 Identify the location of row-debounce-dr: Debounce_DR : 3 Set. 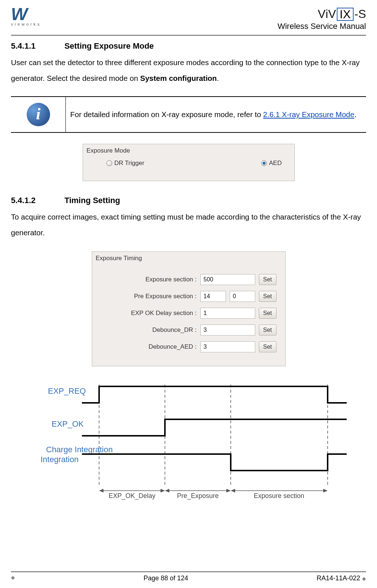
(187, 330).